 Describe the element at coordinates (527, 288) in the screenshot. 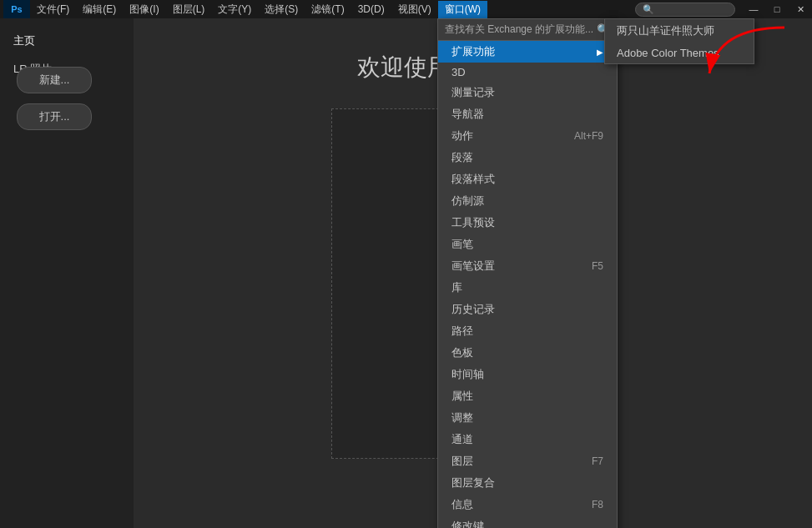

I see `dropdown-item-library: 库` at that location.